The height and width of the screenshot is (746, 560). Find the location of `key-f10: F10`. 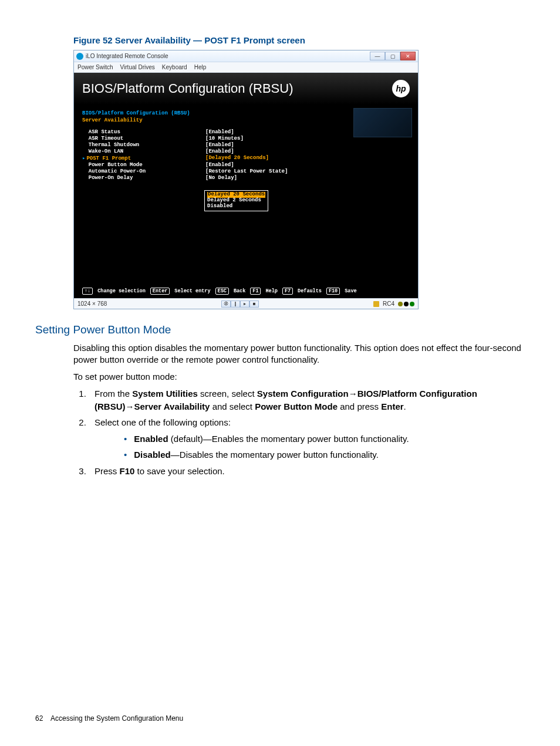

key-f10: F10 is located at coordinates (333, 291).